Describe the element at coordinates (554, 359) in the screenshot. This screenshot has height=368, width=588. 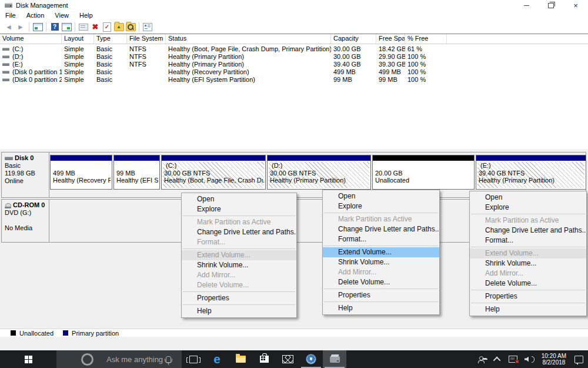
I see `clock: 10:20 AM 8/2/2018` at that location.